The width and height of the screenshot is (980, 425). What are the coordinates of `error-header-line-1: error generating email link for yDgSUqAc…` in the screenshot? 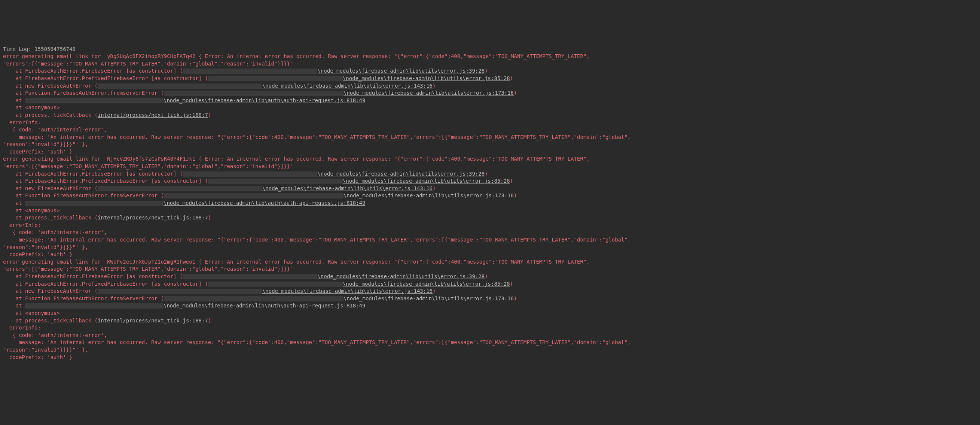 It's located at (296, 56).